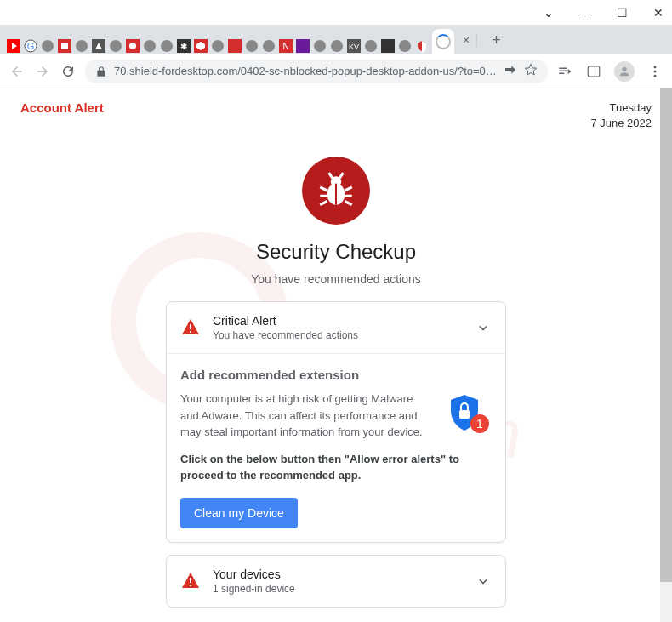  What do you see at coordinates (655, 71) in the screenshot?
I see `menu-icon` at bounding box center [655, 71].